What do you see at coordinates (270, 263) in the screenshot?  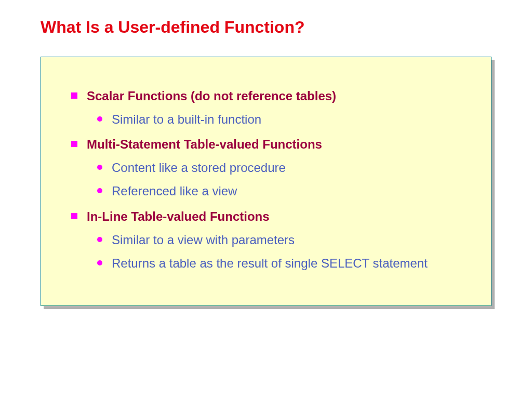 I see `sub-list-item-text: Returns a table as the result of single …` at bounding box center [270, 263].